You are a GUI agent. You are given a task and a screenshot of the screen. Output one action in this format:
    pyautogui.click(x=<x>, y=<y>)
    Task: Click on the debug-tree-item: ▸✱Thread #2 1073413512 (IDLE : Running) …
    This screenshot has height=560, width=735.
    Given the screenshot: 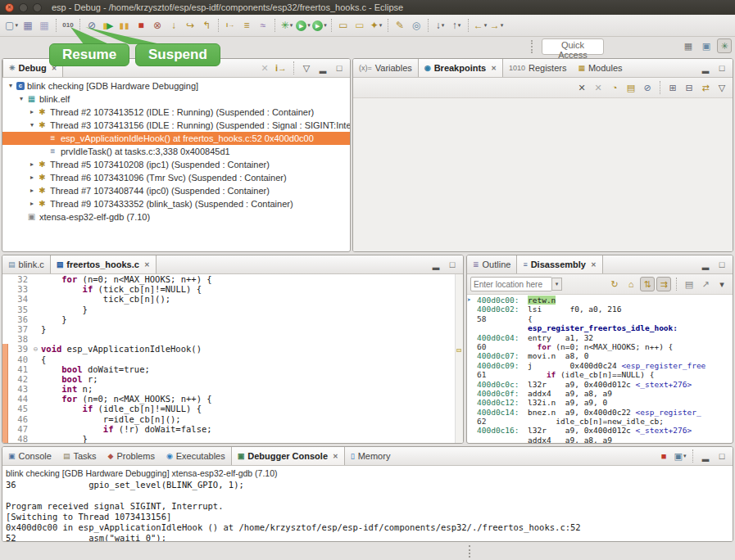 What is the action you would take?
    pyautogui.click(x=176, y=112)
    